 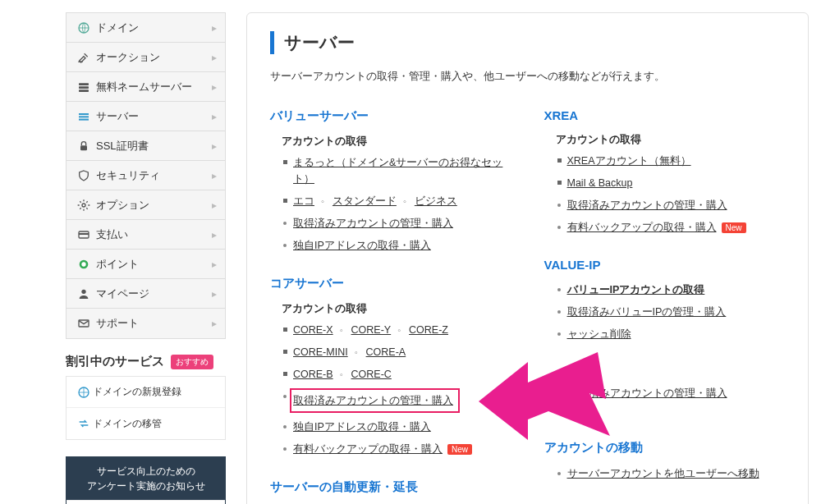 I want to click on lock-icon, so click(x=84, y=146).